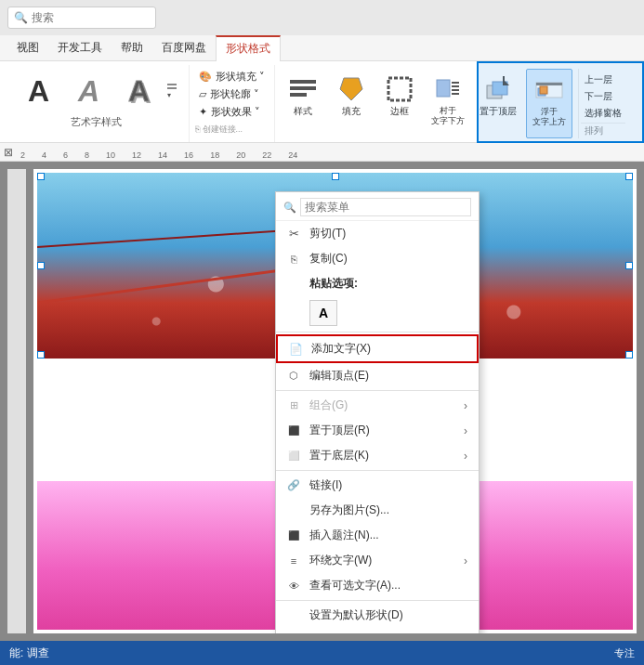  Describe the element at coordinates (377, 631) in the screenshot. I see `ctx-other-layout: ⊞ 其他布局选项(L)...` at that location.